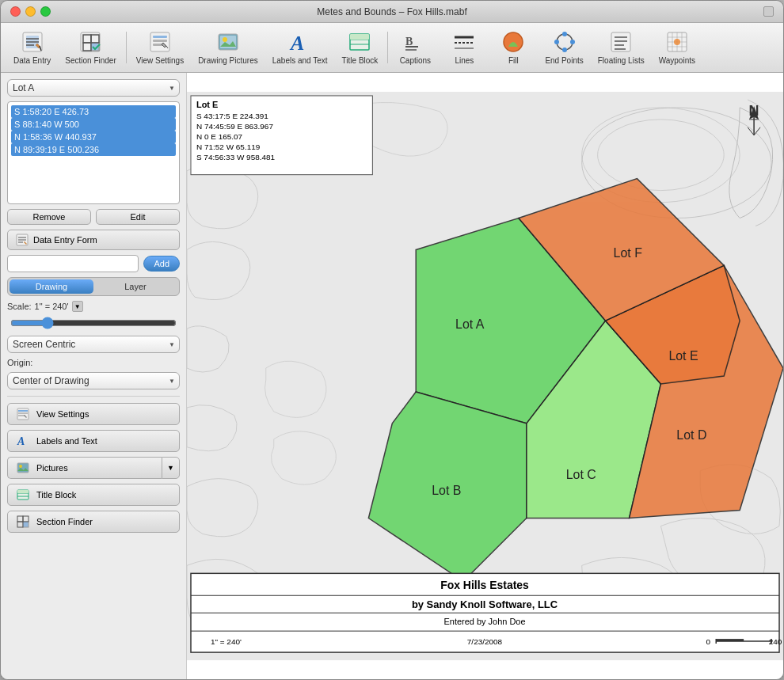 The height and width of the screenshot is (680, 784). I want to click on data-entry-button: Data Entry, so click(32, 47).